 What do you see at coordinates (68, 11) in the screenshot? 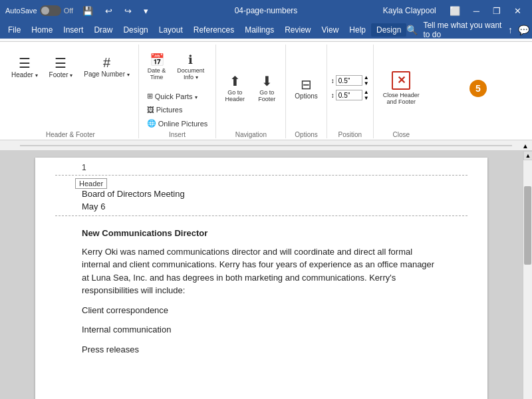
I see `autosave-state: Off` at bounding box center [68, 11].